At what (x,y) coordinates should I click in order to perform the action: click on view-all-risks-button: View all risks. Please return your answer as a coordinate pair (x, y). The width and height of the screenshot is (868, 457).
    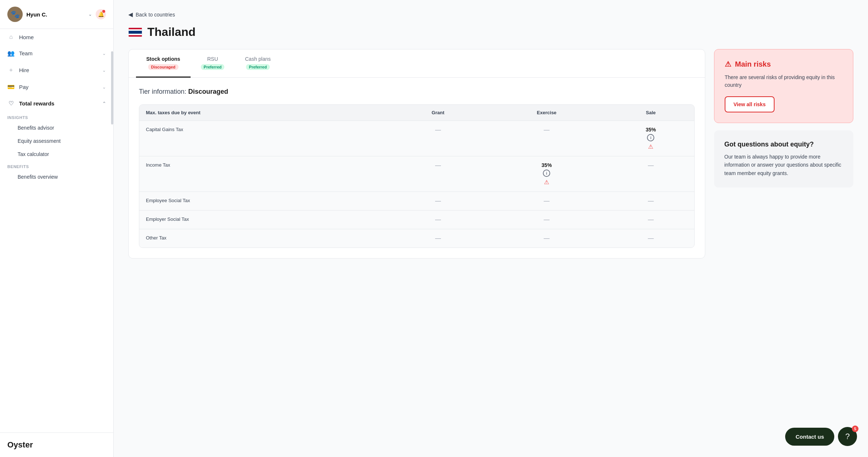
    Looking at the image, I should click on (750, 104).